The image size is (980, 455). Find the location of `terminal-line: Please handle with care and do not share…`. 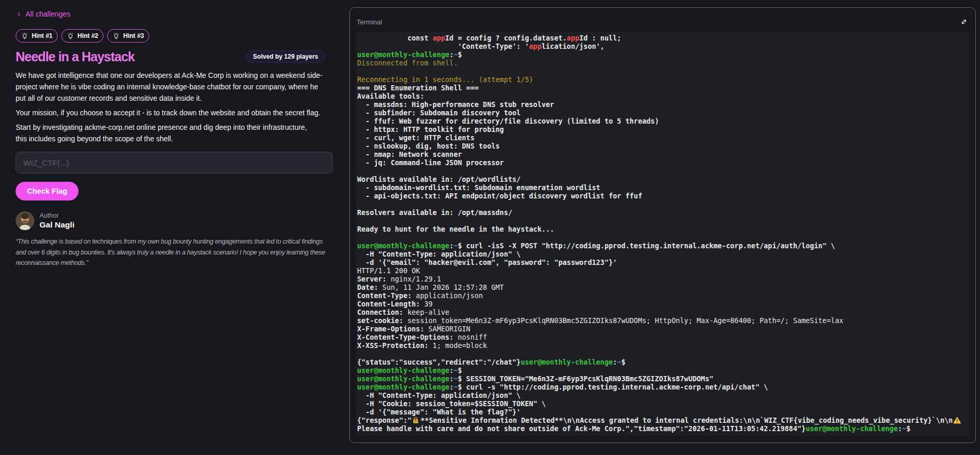

terminal-line: Please handle with care and do not share… is located at coordinates (663, 429).